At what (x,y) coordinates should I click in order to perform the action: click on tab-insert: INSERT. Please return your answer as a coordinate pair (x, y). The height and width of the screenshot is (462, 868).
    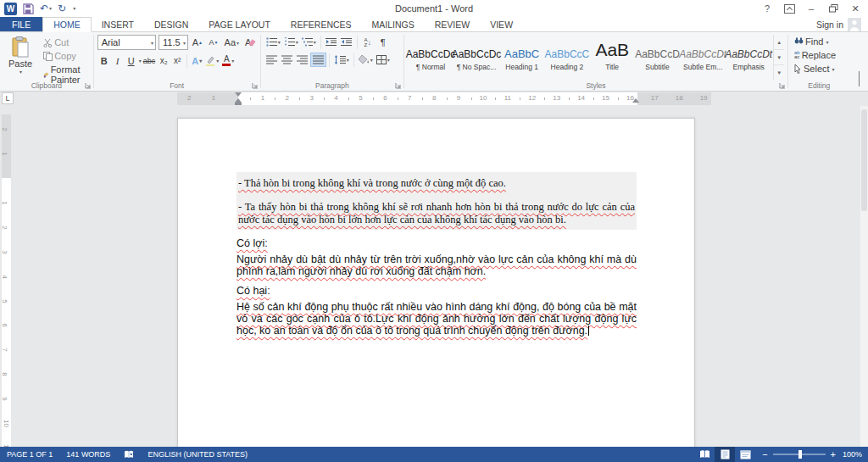
    Looking at the image, I should click on (118, 24).